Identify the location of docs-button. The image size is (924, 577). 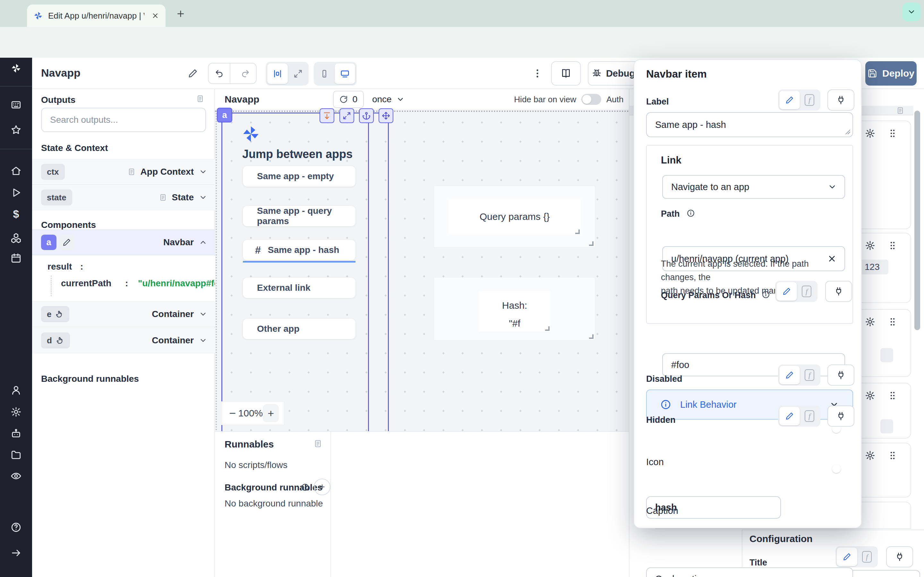
(566, 73).